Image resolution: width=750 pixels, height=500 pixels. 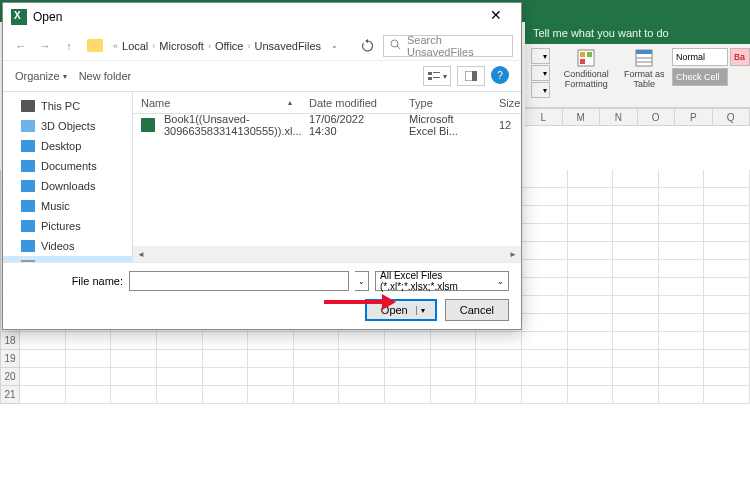 What do you see at coordinates (10, 341) in the screenshot?
I see `row-header: 18` at bounding box center [10, 341].